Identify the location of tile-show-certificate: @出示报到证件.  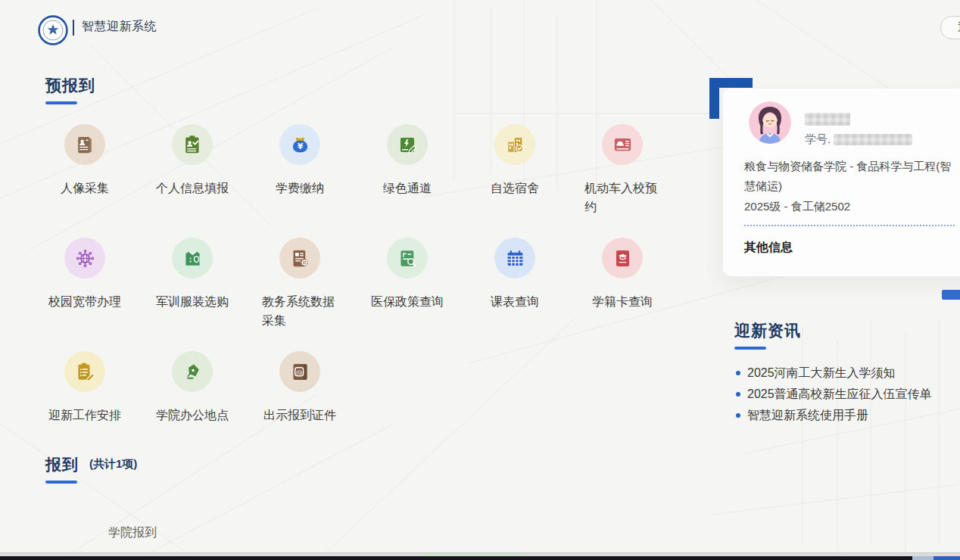
(300, 405).